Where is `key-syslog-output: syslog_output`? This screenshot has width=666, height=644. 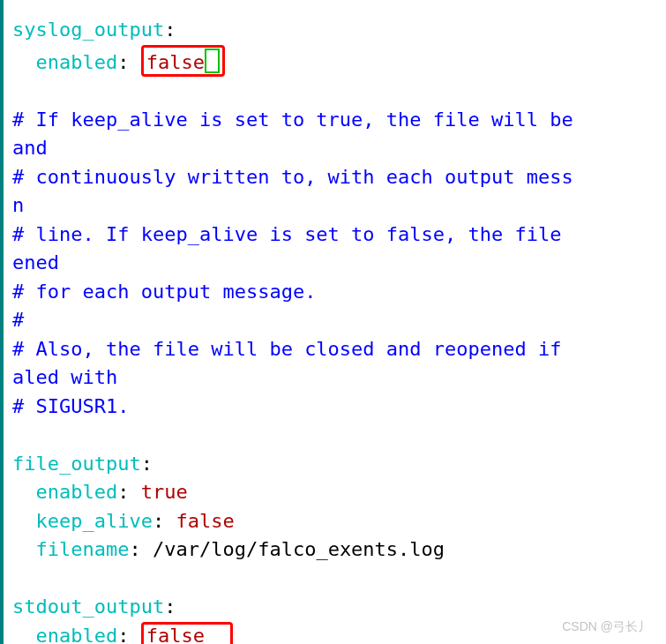 key-syslog-output: syslog_output is located at coordinates (88, 30).